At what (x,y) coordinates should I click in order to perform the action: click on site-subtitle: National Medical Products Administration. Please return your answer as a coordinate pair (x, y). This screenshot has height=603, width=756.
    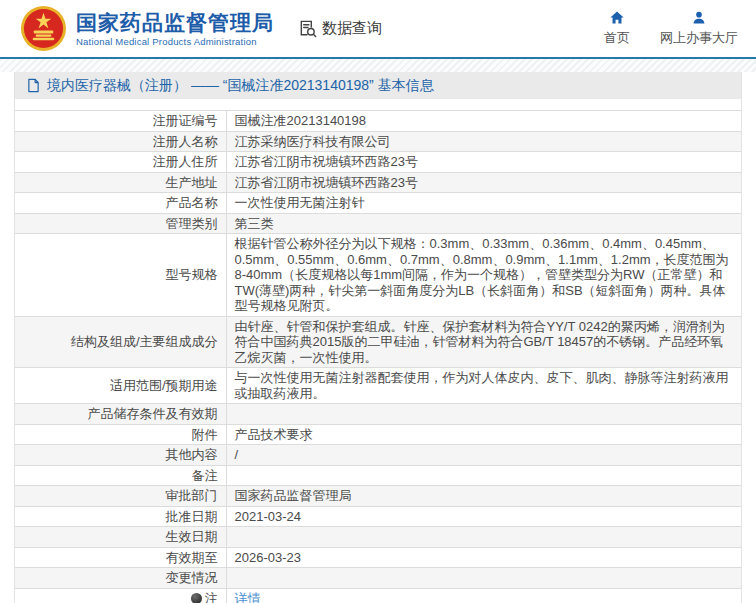
    Looking at the image, I should click on (175, 42).